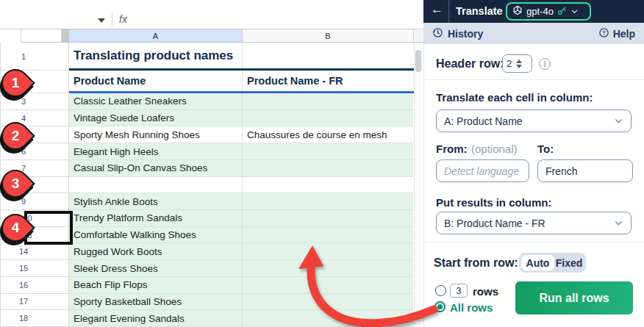 The height and width of the screenshot is (327, 644). I want to click on help-icon: ?, so click(604, 34).